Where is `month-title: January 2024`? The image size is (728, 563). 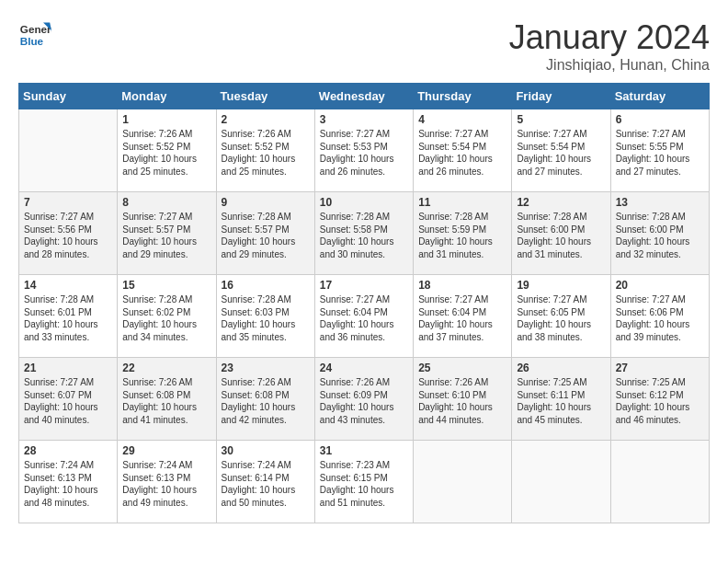 month-title: January 2024 is located at coordinates (609, 38).